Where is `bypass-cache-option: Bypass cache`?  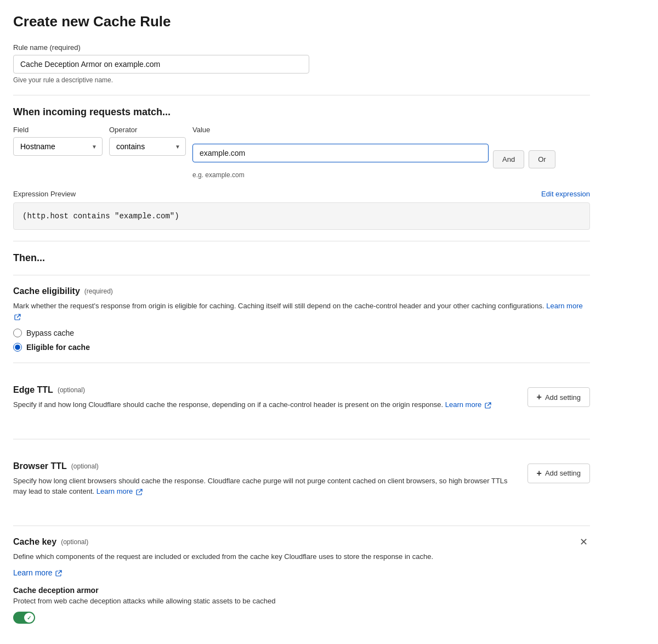 bypass-cache-option: Bypass cache is located at coordinates (302, 333).